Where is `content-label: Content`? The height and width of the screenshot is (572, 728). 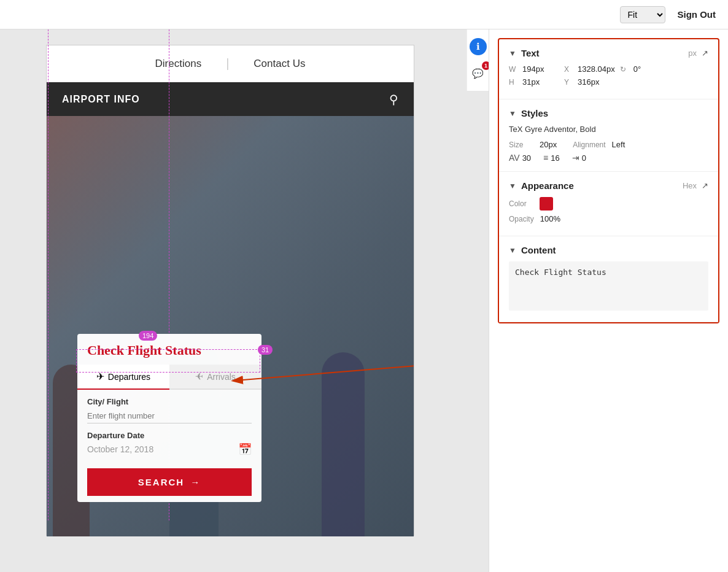
content-label: Content is located at coordinates (539, 250).